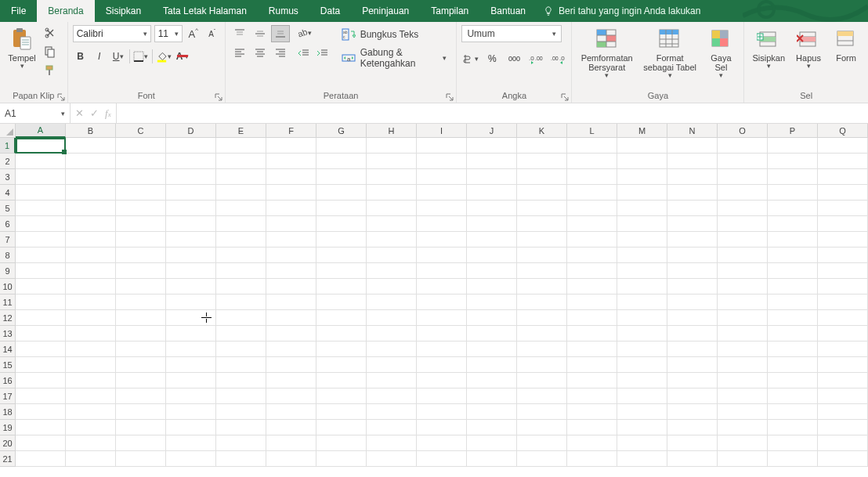 Image resolution: width=868 pixels, height=477 pixels. Describe the element at coordinates (66, 11) in the screenshot. I see `tab-home: Beranda` at that location.